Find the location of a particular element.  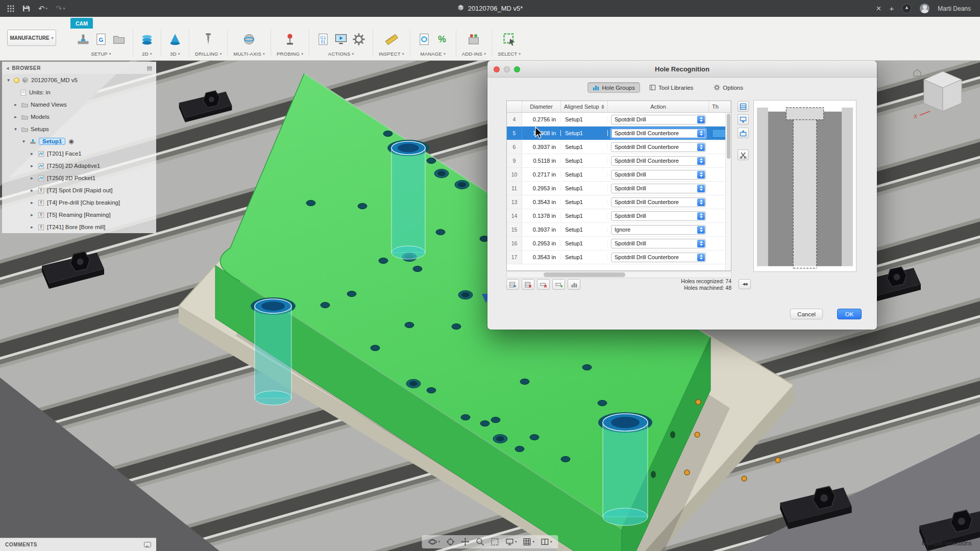

expand-groups-button is located at coordinates (743, 119).